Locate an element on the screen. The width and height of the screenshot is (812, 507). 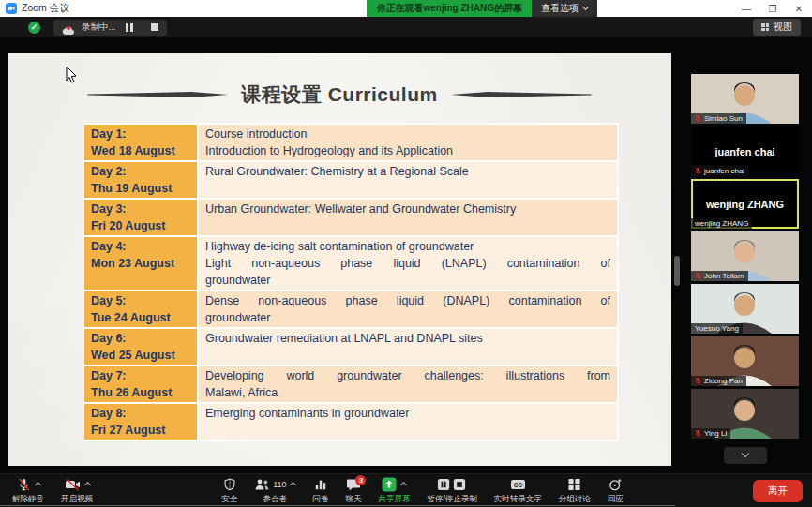
table-row: Day 6:Wed 25 AugustGroundwater remediati… is located at coordinates (351, 347).